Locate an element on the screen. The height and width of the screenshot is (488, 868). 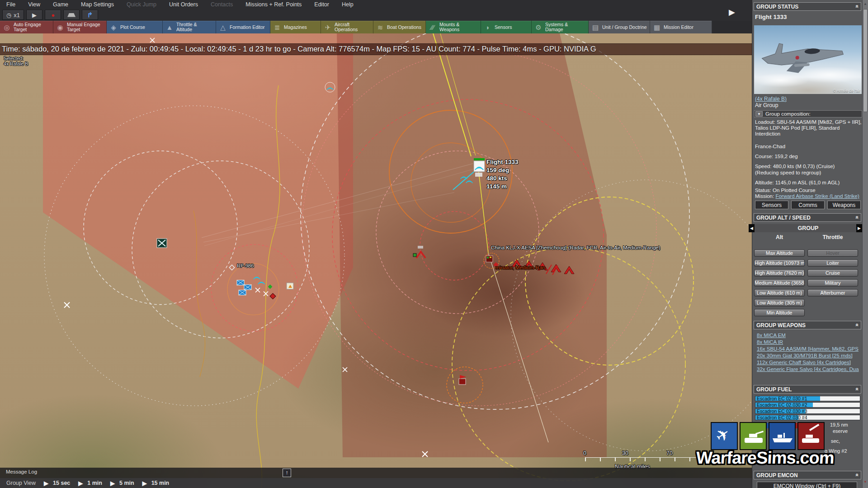
menu-map-settings: Map Settings is located at coordinates (98, 5).